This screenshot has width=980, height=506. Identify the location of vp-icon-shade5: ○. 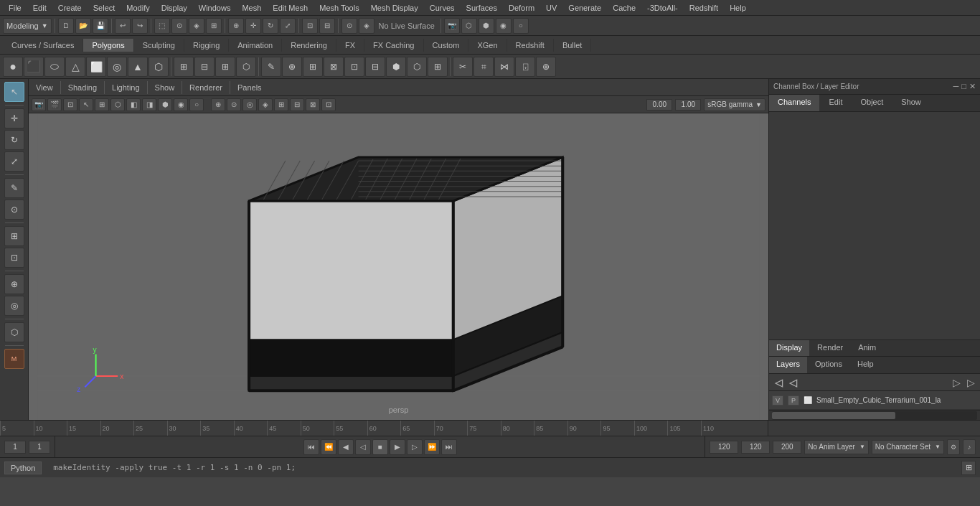
(197, 105).